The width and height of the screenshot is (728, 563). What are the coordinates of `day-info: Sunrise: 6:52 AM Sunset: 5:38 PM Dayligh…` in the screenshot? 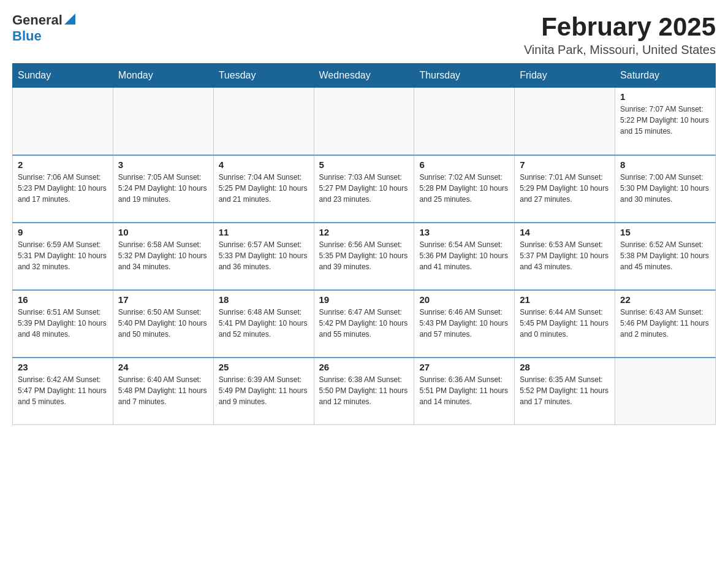 It's located at (665, 256).